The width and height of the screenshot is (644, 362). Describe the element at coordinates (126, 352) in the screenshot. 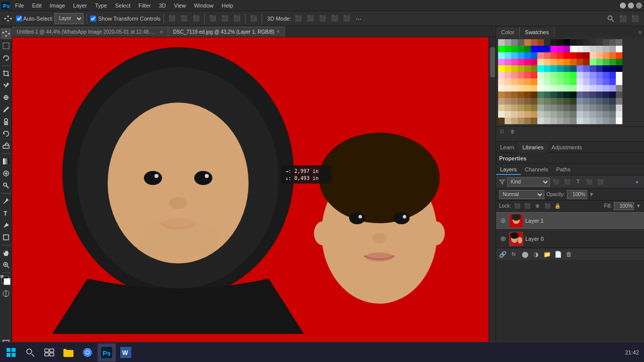

I see `taskbar-word: W` at that location.